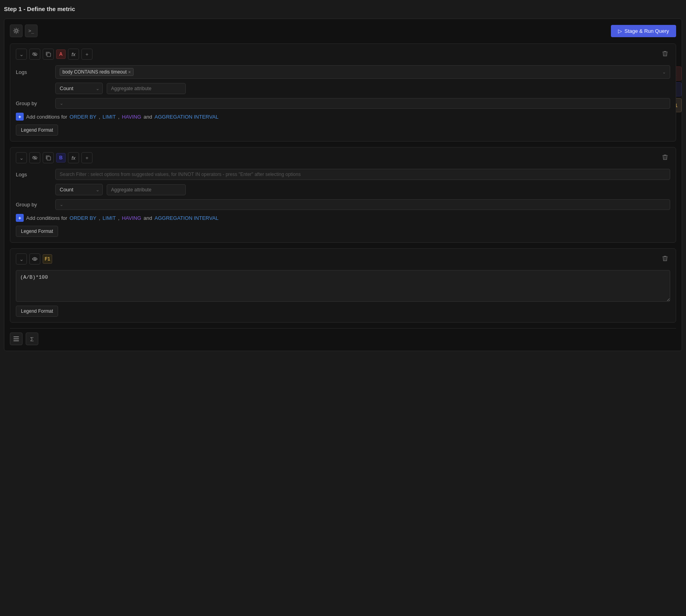  I want to click on add-conditions-row-a: + Add conditions for ORDER BY, LIMIT, HA…, so click(343, 117).